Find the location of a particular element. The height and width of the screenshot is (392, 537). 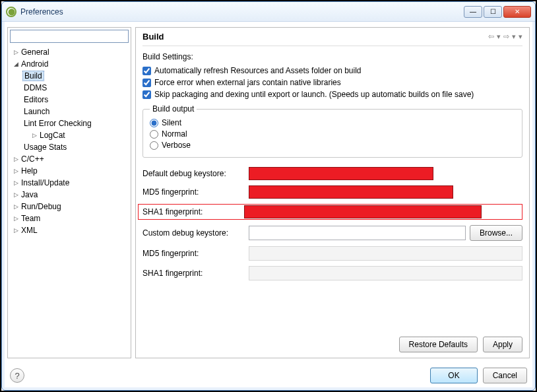

tree-item: ▷Team is located at coordinates (69, 218).